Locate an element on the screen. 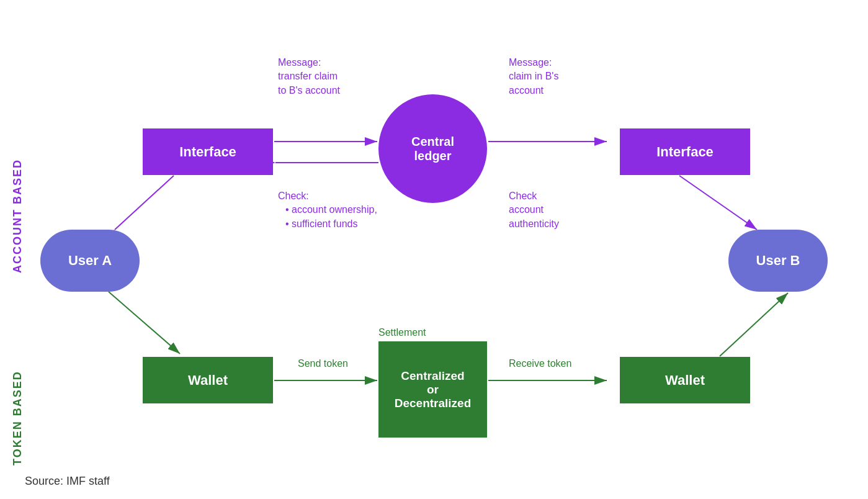 Image resolution: width=868 pixels, height=499 pixels. annotation-send-token: Send token is located at coordinates (323, 364).